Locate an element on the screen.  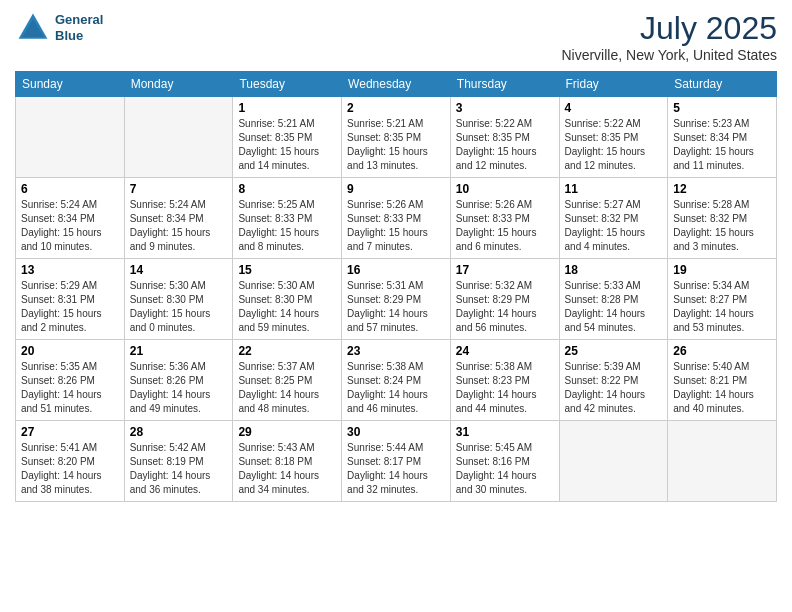
day-info: Sunrise: 5:36 AM Sunset: 8:26 PM Dayligh… is located at coordinates (179, 388).